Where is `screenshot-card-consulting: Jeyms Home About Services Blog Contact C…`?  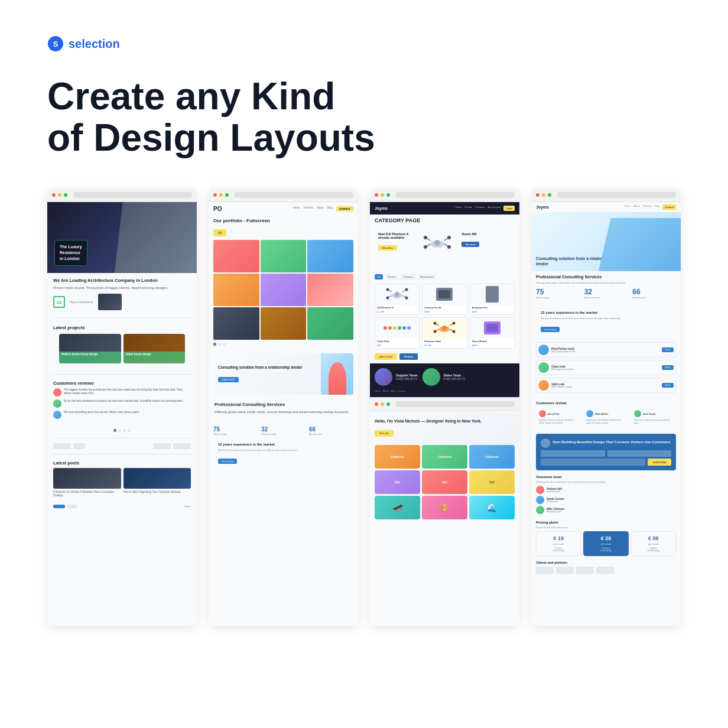 screenshot-card-consulting: Jeyms Home About Services Blog Contact C… is located at coordinates (606, 407).